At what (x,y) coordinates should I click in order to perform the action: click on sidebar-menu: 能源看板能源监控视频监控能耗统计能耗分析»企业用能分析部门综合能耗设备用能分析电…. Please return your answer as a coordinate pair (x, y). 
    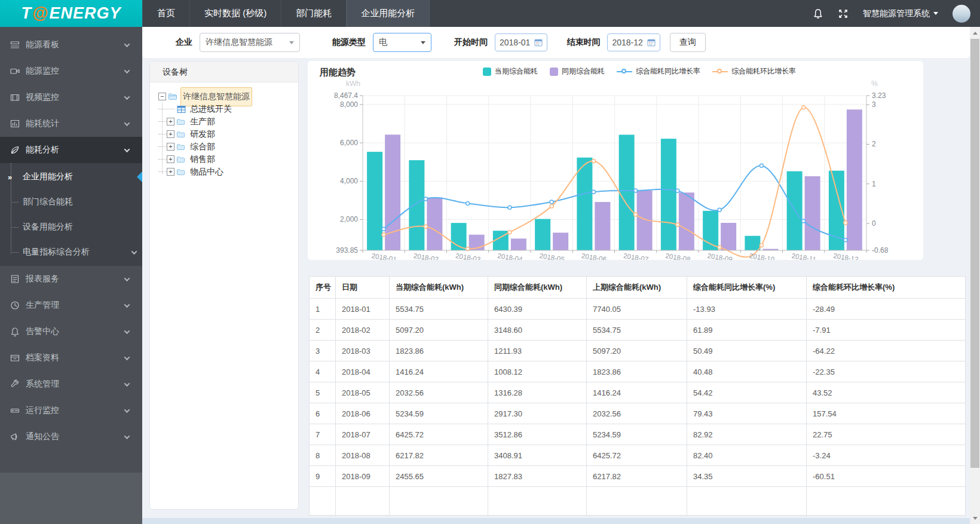
    Looking at the image, I should click on (71, 250).